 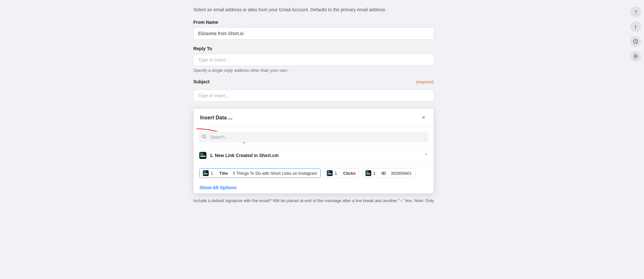 I want to click on reply-to-hint: Specify a single reply address other tha…, so click(x=314, y=70).